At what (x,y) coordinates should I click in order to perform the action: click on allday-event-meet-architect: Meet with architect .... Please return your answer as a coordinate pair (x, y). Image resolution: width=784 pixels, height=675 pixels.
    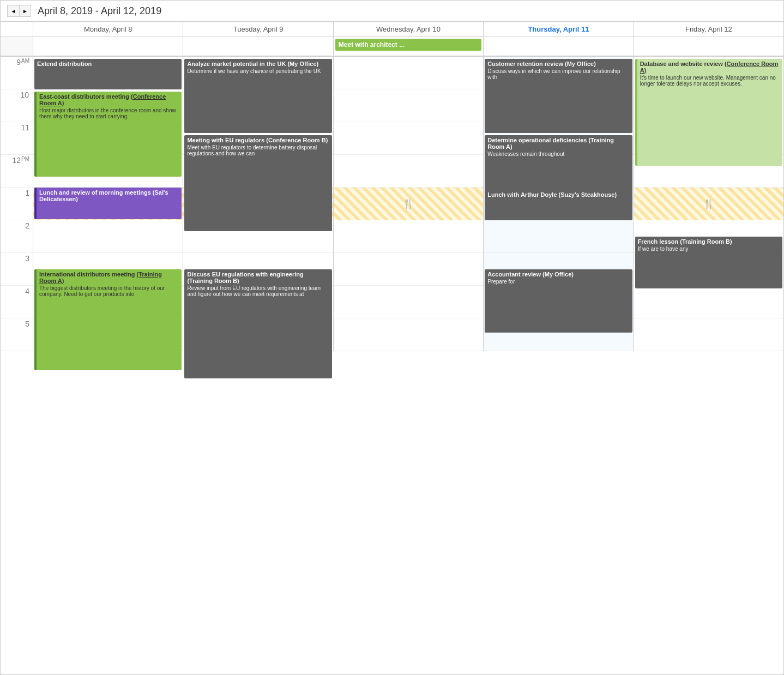
    Looking at the image, I should click on (408, 45).